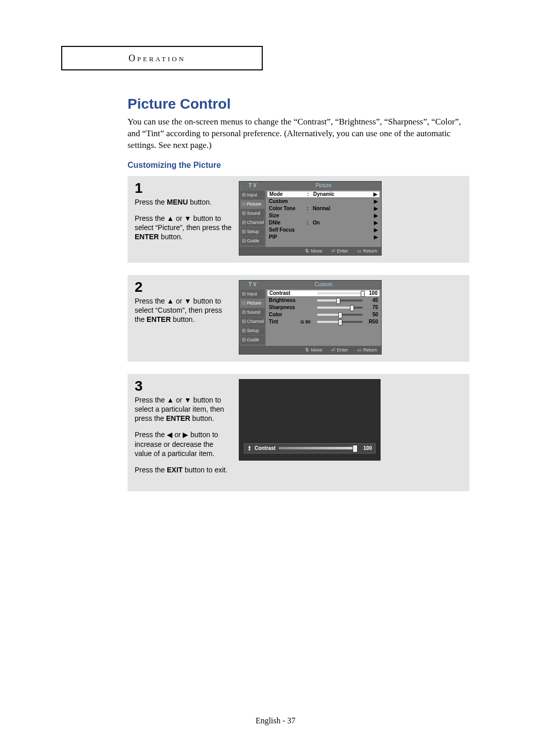 This screenshot has width=551, height=756. I want to click on step-1-text: 1 Press the MENU button. Press the ▲ or …, so click(183, 218).